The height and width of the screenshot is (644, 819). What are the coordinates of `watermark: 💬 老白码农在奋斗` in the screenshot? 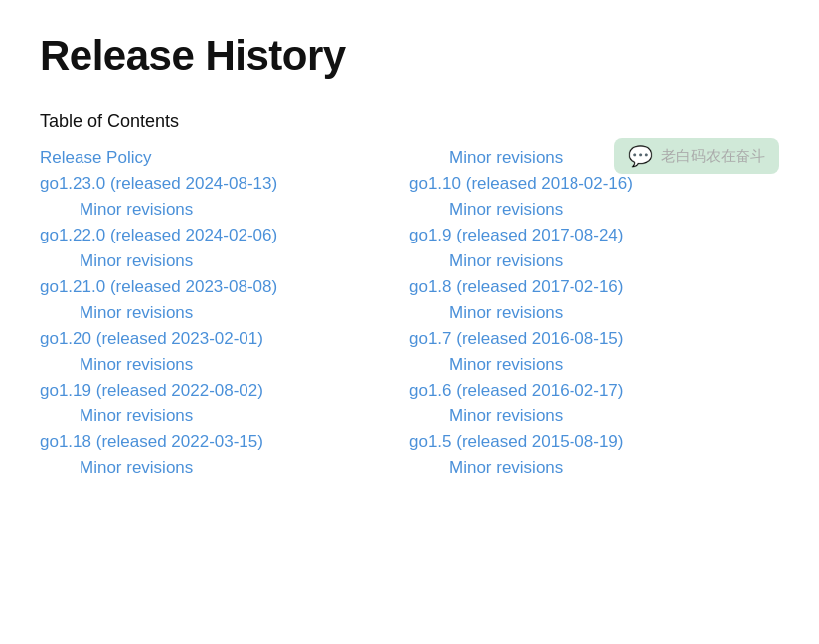 It's located at (697, 156).